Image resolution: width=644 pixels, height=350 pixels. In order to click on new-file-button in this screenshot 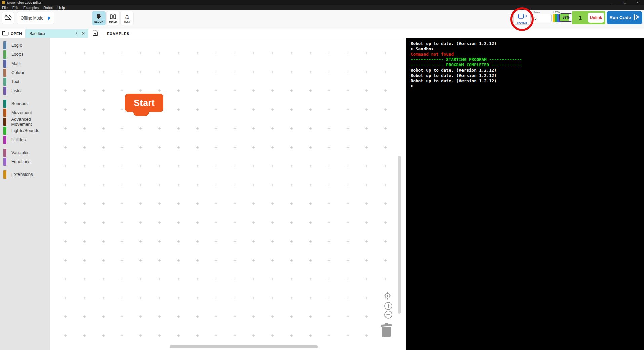, I will do `click(95, 34)`.